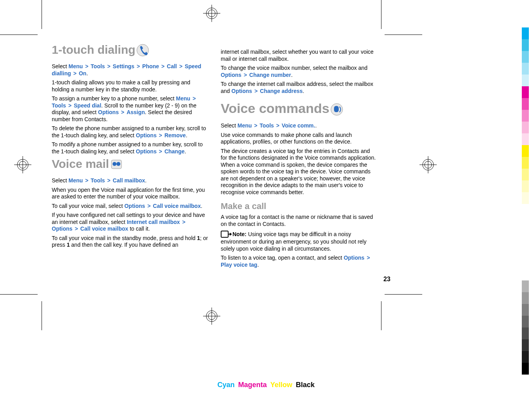 The image size is (532, 393). Describe the element at coordinates (129, 180) in the screenshot. I see `menu-link: Call mailbox` at that location.